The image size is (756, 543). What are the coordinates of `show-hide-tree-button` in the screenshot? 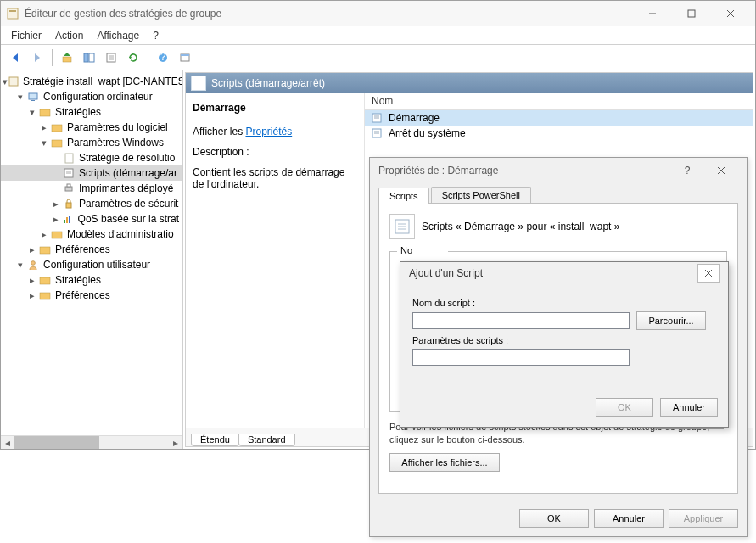 It's located at (89, 58).